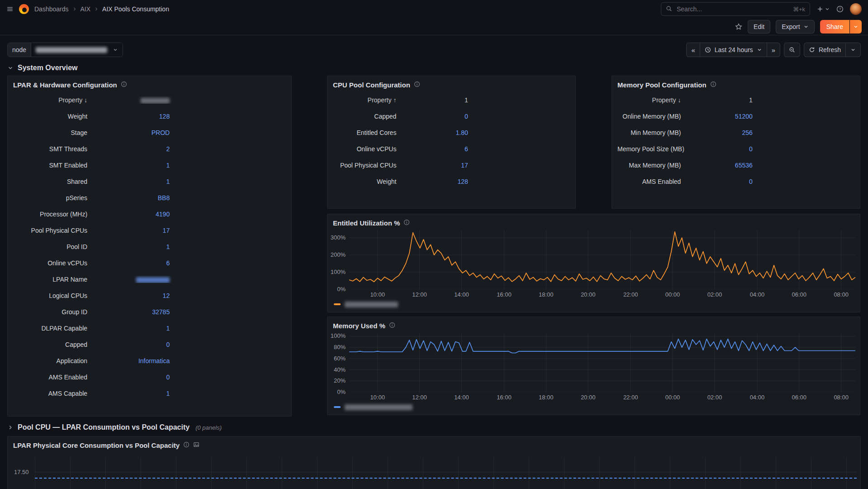 The height and width of the screenshot is (489, 868). I want to click on edit-button: Edit, so click(759, 27).